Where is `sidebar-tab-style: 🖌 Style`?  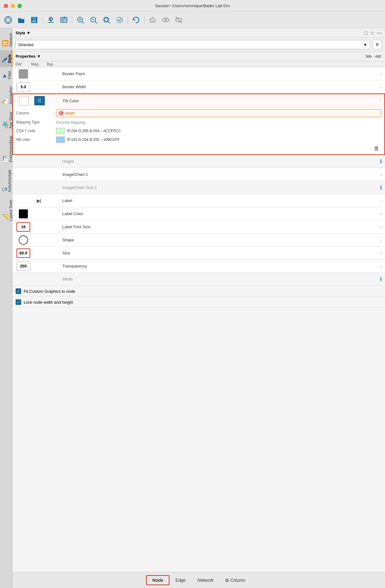
sidebar-tab-style: 🖌 Style is located at coordinates (6, 59).